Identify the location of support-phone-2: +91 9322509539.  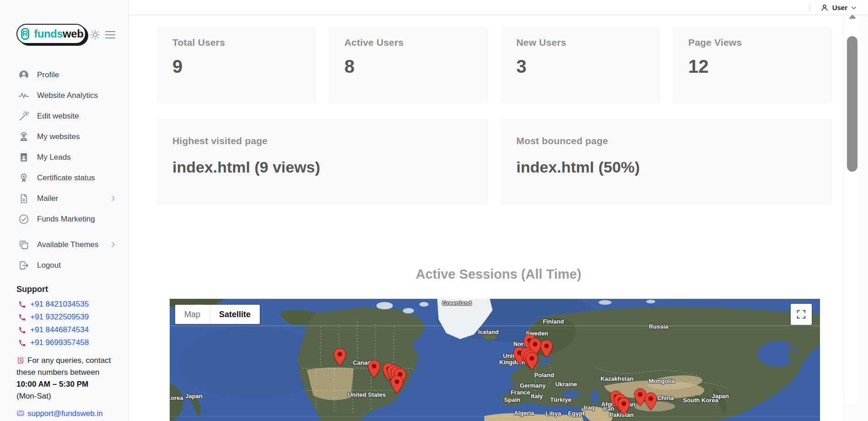
(59, 317).